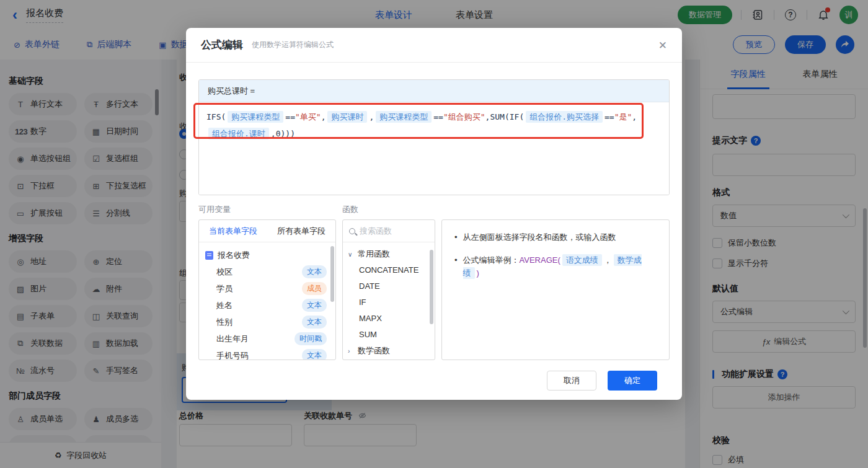  I want to click on function-item: SUM, so click(389, 335).